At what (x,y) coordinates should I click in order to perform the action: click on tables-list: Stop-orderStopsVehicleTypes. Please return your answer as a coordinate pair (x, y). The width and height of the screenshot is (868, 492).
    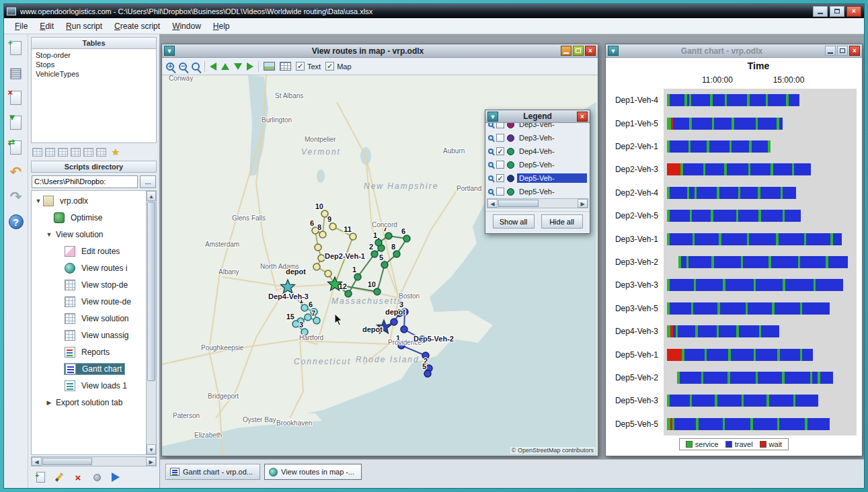
    Looking at the image, I should click on (94, 96).